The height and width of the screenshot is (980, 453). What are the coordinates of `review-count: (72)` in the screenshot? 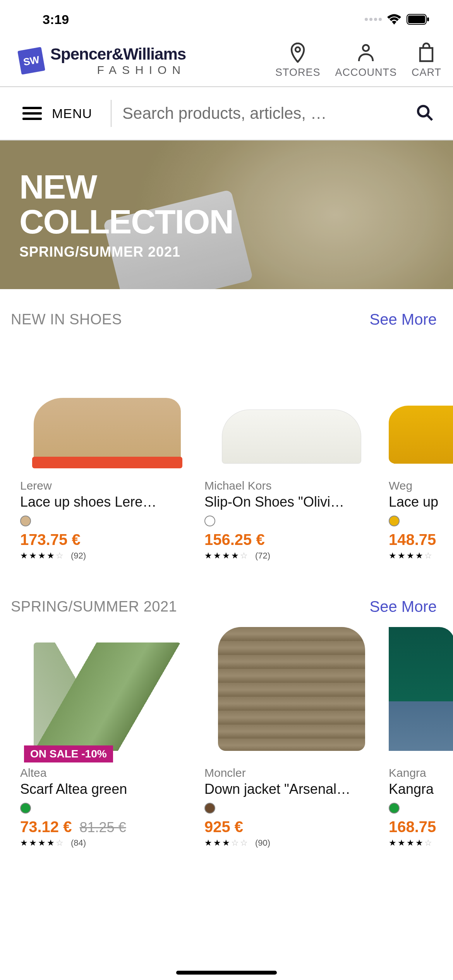 It's located at (263, 556).